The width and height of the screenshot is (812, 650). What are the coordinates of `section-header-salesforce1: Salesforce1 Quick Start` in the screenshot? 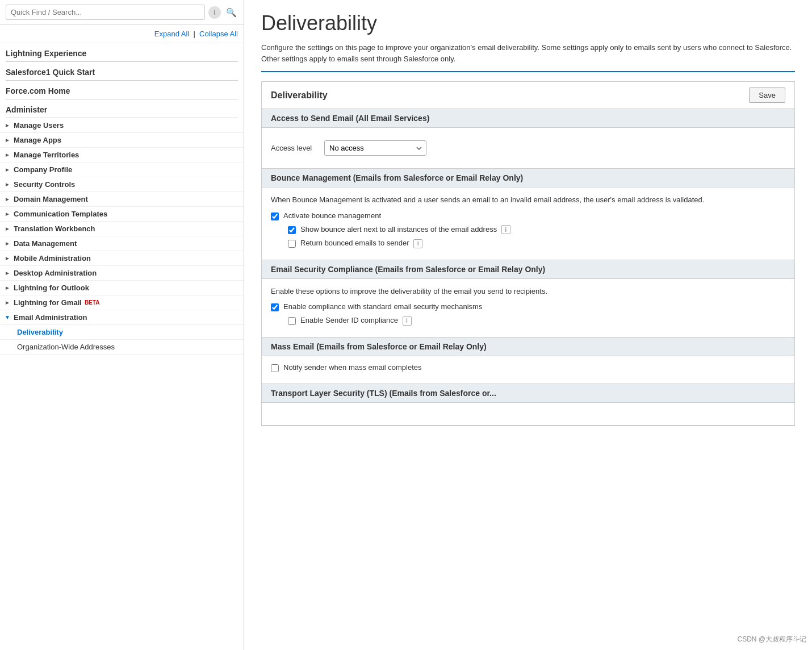 It's located at (122, 72).